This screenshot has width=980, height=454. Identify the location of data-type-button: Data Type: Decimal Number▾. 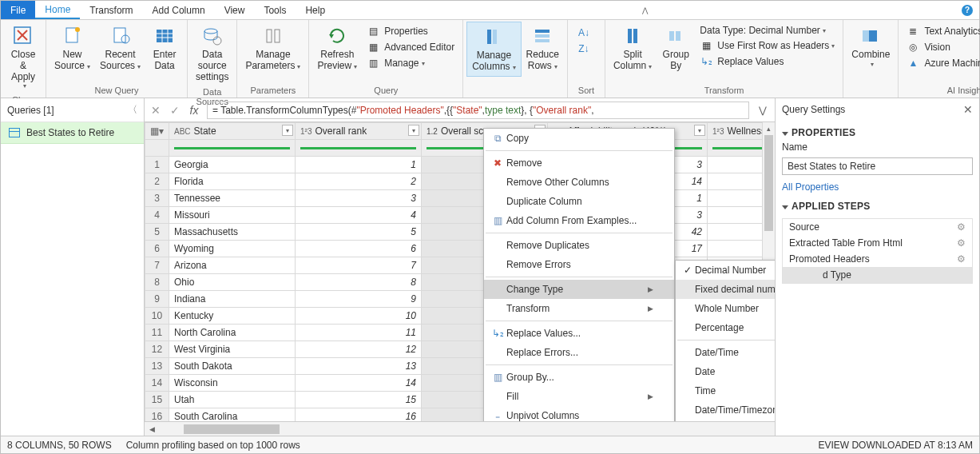
(767, 30).